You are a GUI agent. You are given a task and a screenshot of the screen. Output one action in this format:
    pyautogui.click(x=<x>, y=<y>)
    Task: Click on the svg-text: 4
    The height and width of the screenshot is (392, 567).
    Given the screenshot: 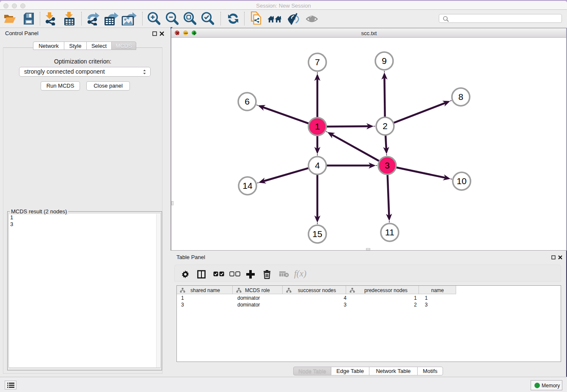 What is the action you would take?
    pyautogui.click(x=317, y=165)
    